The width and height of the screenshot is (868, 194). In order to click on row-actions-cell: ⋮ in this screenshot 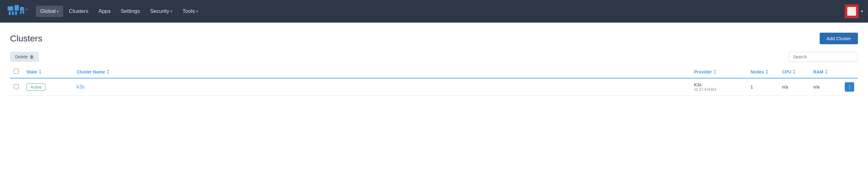, I will do `click(849, 87)`.